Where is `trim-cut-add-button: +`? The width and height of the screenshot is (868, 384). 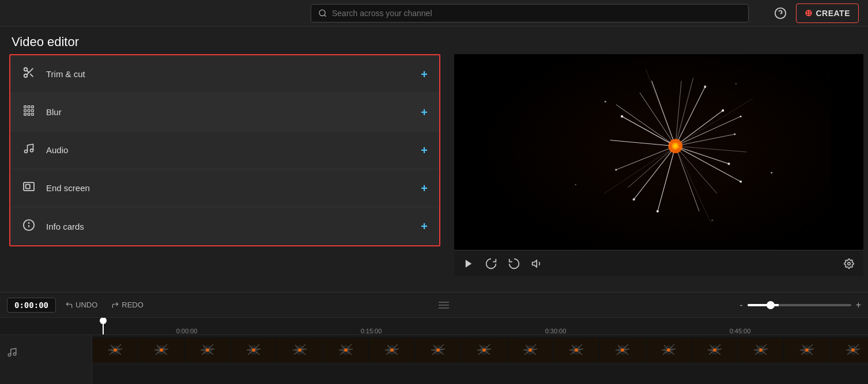
trim-cut-add-button: + is located at coordinates (424, 74).